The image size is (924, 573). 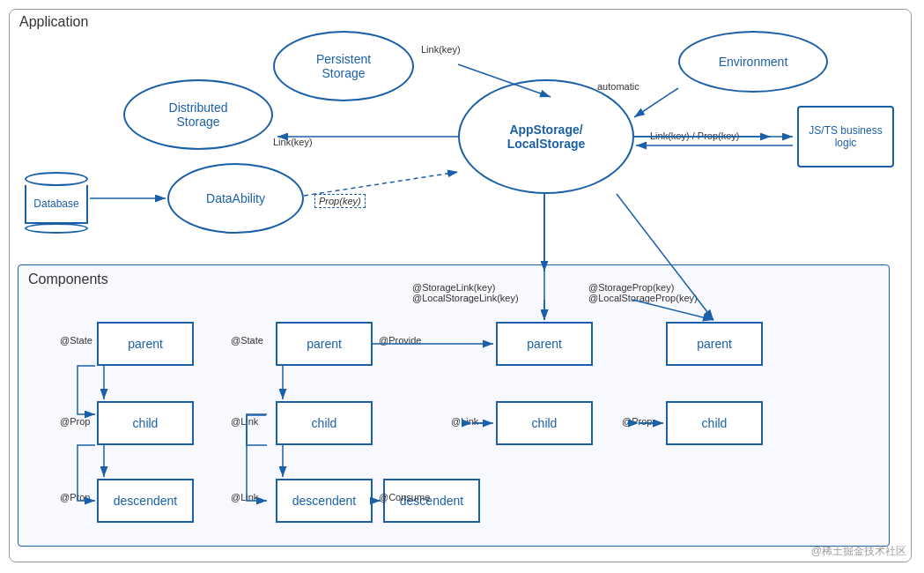 I want to click on prop-key-label: Prop(key), so click(x=340, y=201).